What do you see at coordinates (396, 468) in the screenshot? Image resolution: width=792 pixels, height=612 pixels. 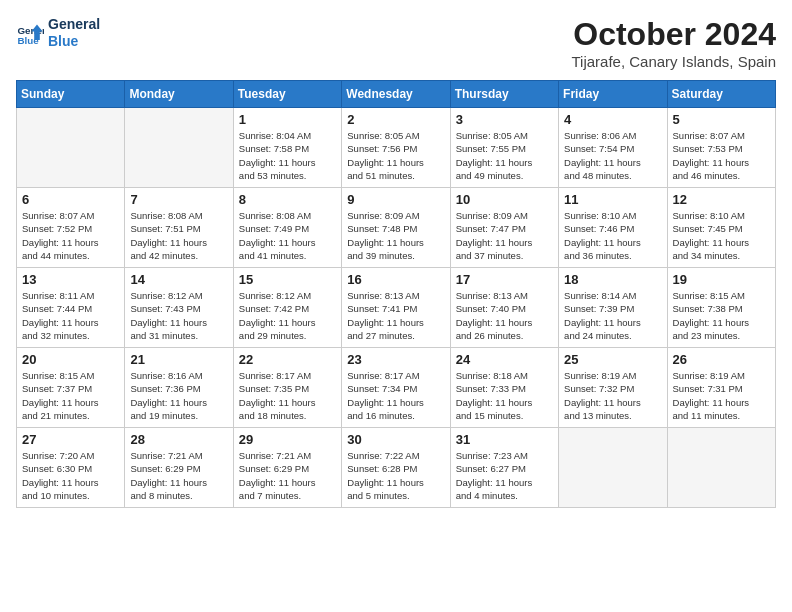 I see `calendar-week-5: 27Sunrise: 7:20 AM Sunset: 6:30 PM Dayli…` at bounding box center [396, 468].